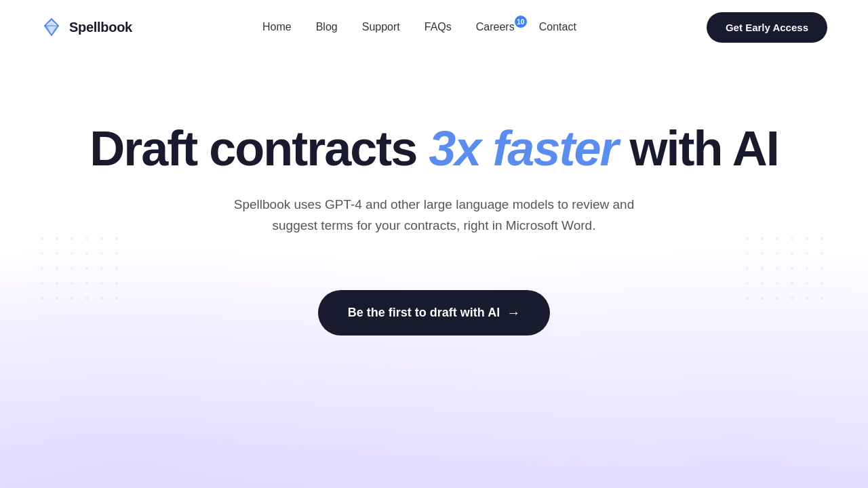  What do you see at coordinates (767, 27) in the screenshot?
I see `get-early-access-nav-button: Get Early Access` at bounding box center [767, 27].